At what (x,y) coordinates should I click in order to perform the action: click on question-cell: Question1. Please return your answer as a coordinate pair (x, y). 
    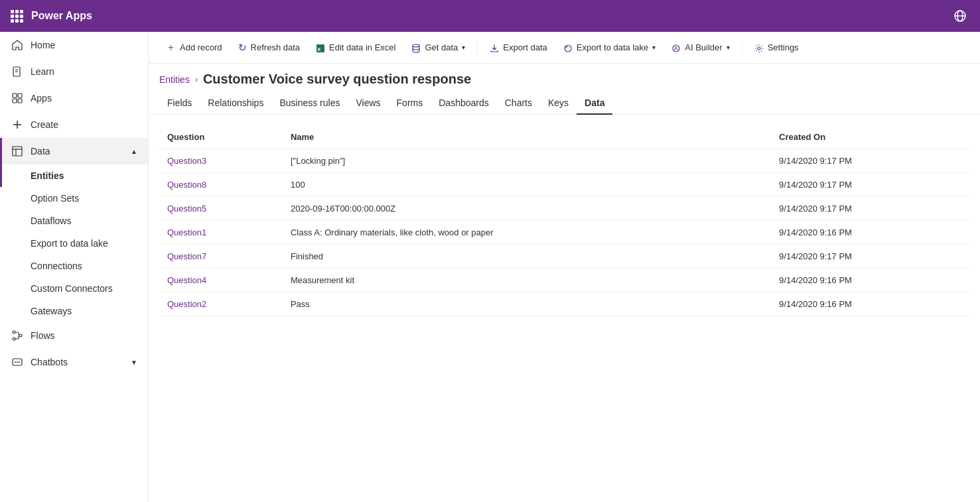
    Looking at the image, I should click on (221, 233).